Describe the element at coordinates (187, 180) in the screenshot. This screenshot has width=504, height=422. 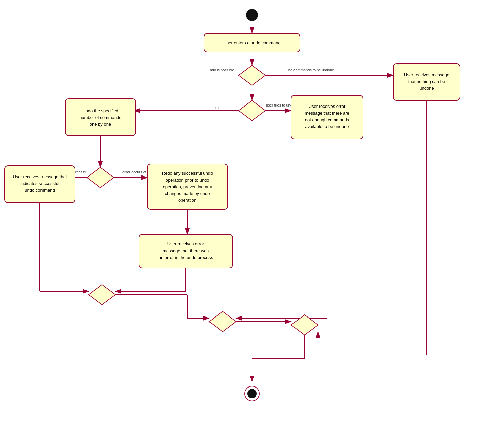
I see `node-redo-text2: operation prior to undo` at that location.